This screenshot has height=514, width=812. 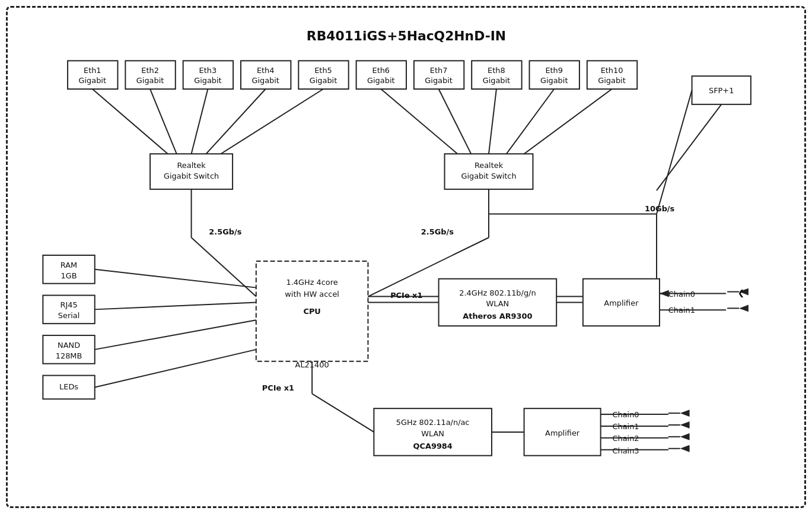 I want to click on switch-right-label1: Realtek, so click(x=489, y=165).